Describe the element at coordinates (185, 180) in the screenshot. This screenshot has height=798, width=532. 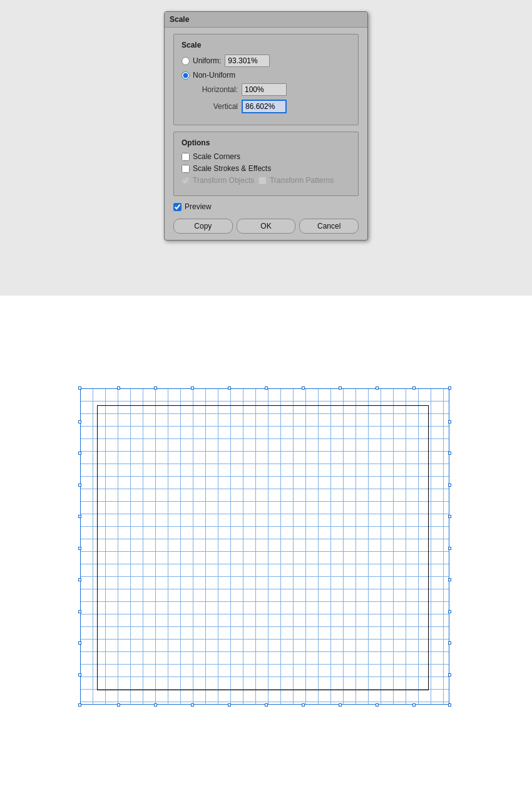
I see `transform-objects-checkbox` at that location.